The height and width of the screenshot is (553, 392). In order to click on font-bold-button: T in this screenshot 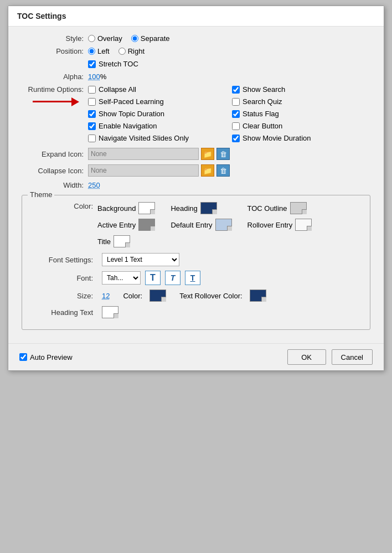, I will do `click(153, 278)`.